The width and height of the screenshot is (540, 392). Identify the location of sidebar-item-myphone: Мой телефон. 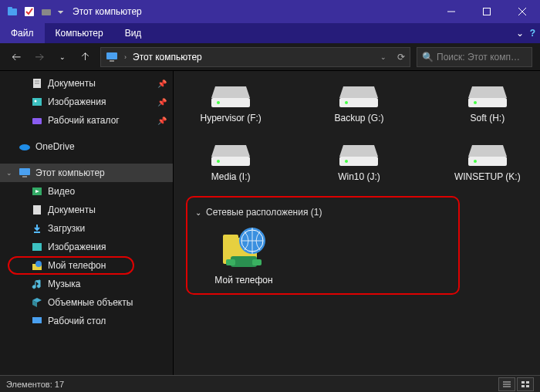
(86, 265).